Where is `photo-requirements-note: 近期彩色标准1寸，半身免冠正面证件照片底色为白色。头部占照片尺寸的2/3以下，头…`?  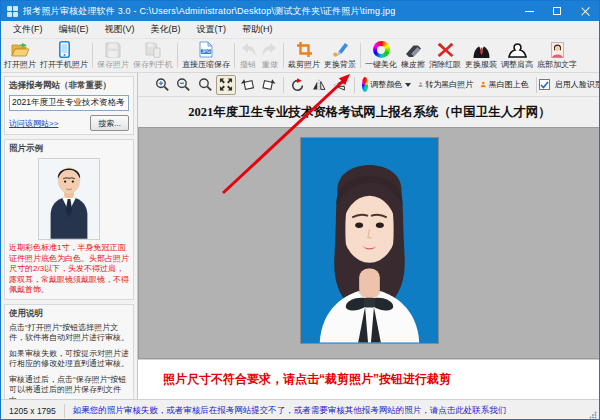 photo-requirements-note: 近期彩色标准1寸，半身免冠正面证件照片底色为白色。头部占照片尺寸的2/3以下，头… is located at coordinates (69, 270).